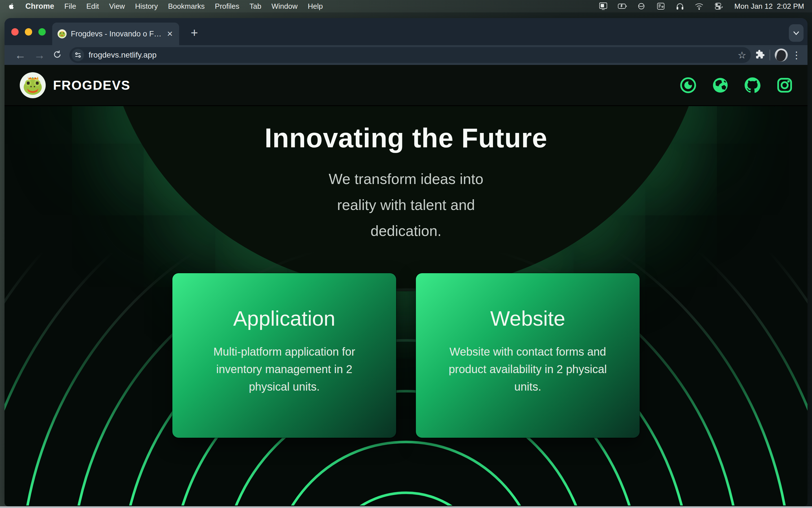  Describe the element at coordinates (29, 32) in the screenshot. I see `minimize-window-button` at that location.